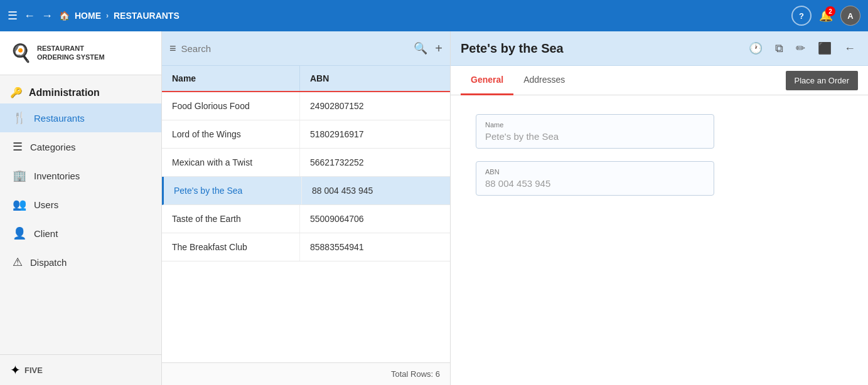 This screenshot has width=868, height=385. I want to click on sidebar-item-client-label: Client, so click(46, 233).